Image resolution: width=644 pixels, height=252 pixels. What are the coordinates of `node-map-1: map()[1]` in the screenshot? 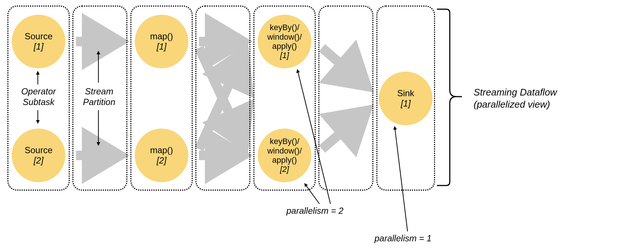 It's located at (162, 42).